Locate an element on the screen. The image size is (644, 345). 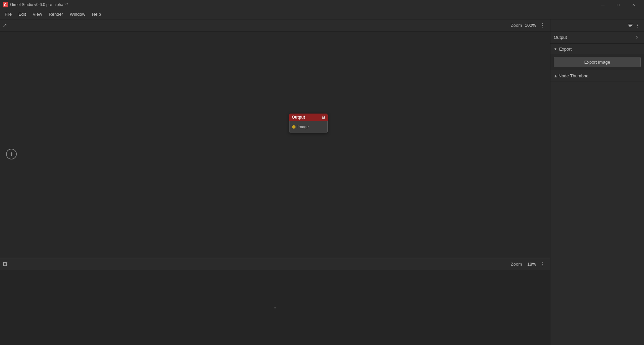
export-section-content: Export Image is located at coordinates (597, 62).